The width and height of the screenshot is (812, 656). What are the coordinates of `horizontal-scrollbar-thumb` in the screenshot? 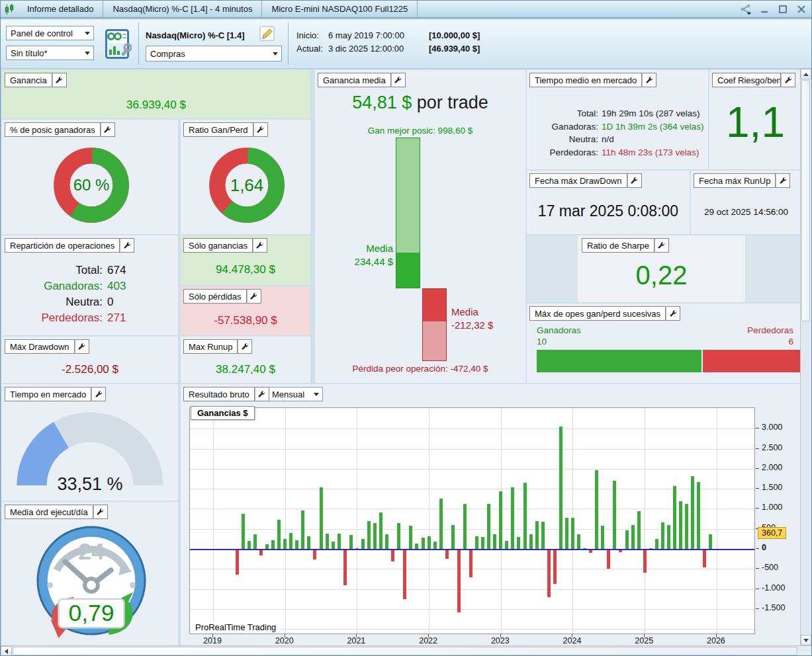 It's located at (405, 651).